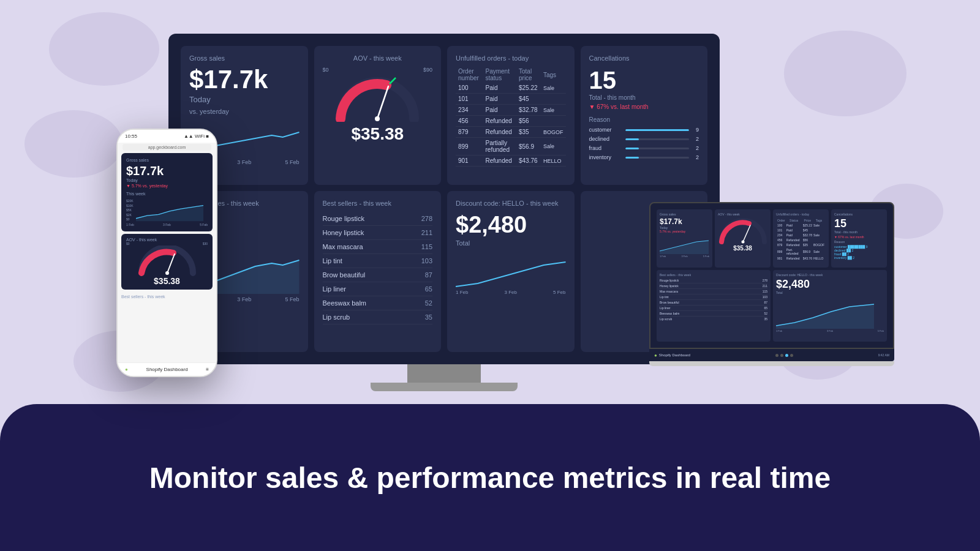  What do you see at coordinates (714, 313) in the screenshot?
I see `mini-seller-beeswax: Beeswax balm52` at bounding box center [714, 313].